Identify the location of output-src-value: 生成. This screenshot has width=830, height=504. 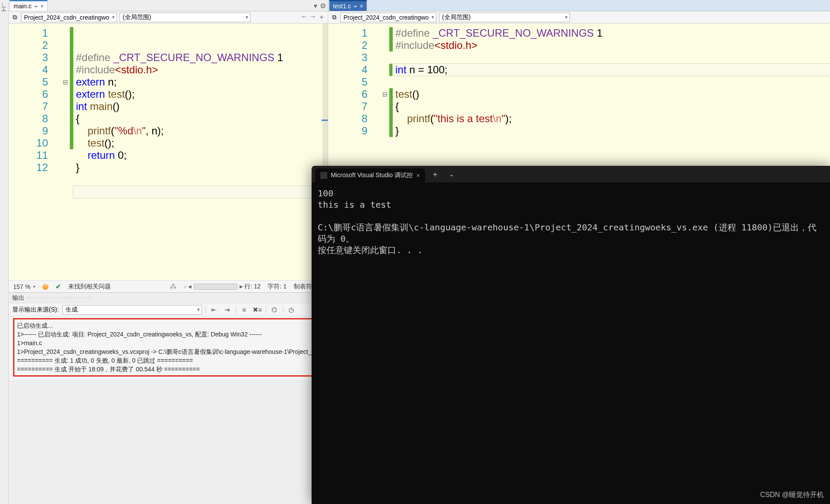
(72, 310).